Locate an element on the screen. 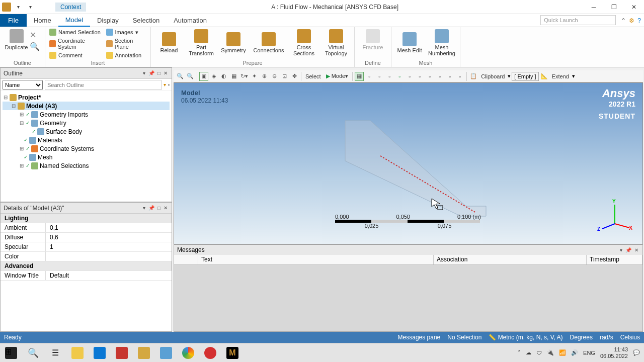 The width and height of the screenshot is (644, 362). options-icon: ⚙ is located at coordinates (632, 21).